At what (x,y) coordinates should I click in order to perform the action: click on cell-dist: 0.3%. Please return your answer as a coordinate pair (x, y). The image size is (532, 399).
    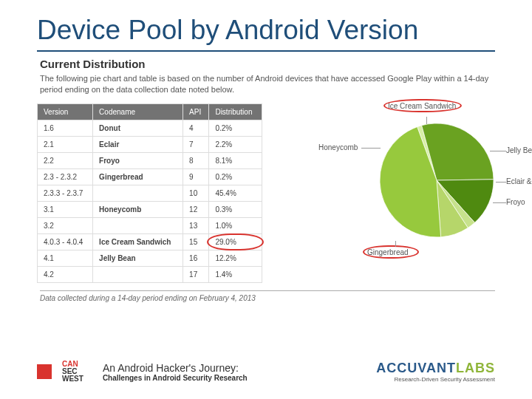
    Looking at the image, I should click on (236, 209).